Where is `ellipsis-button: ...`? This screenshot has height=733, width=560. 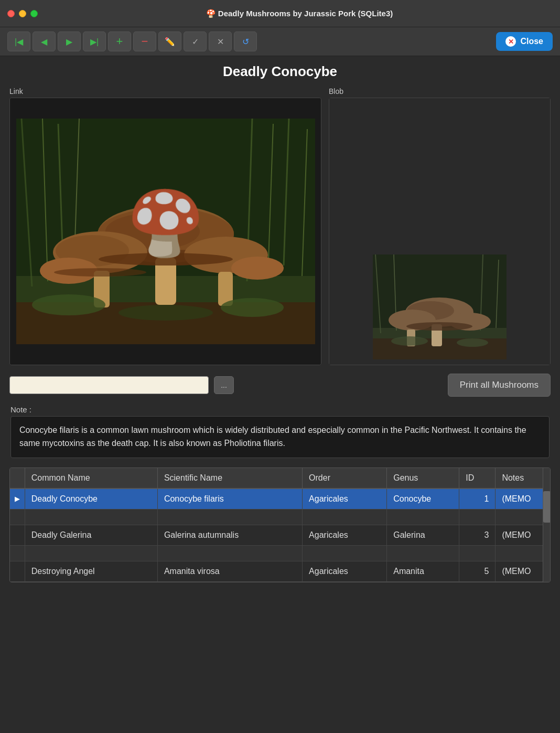 ellipsis-button: ... is located at coordinates (224, 385).